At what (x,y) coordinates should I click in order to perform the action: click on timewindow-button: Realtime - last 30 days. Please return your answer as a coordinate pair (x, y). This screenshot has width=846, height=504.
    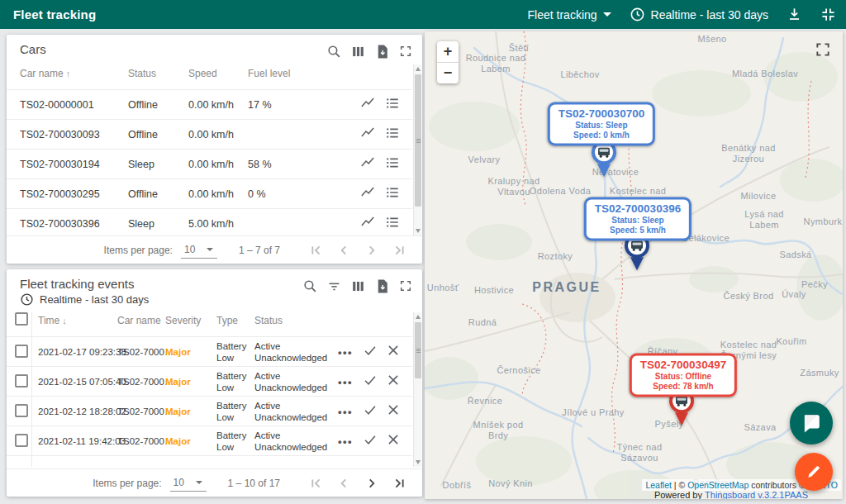
    Looking at the image, I should click on (699, 15).